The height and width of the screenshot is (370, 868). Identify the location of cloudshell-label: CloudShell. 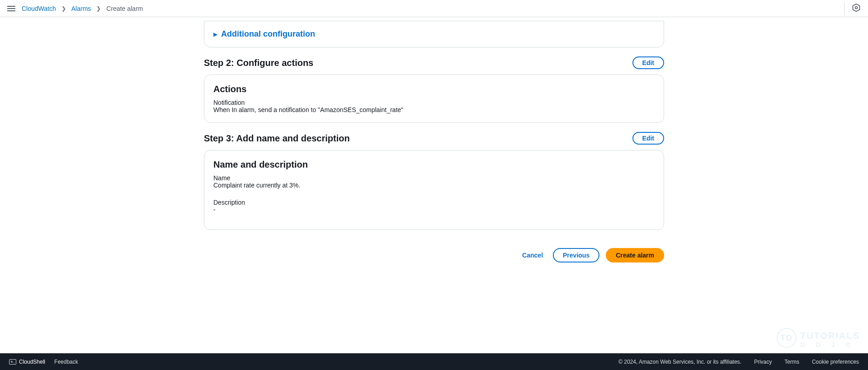
(32, 362).